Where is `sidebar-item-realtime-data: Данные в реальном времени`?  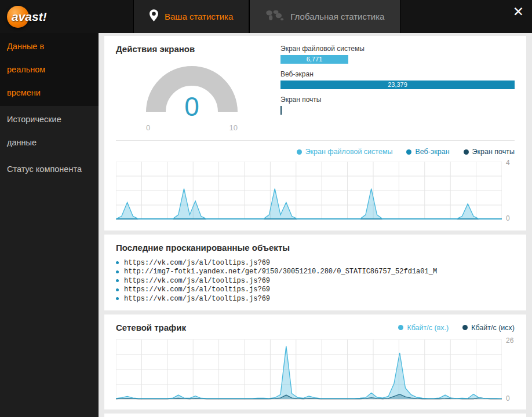 sidebar-item-realtime-data: Данные в реальном времени is located at coordinates (49, 70).